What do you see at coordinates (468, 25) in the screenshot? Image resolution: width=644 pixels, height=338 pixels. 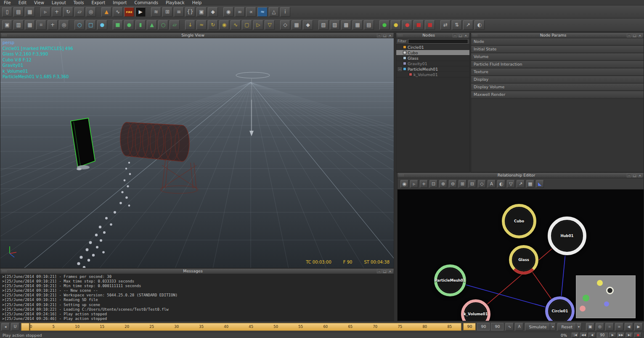 I see `send-to-maxwell-icon: ↗` at bounding box center [468, 25].